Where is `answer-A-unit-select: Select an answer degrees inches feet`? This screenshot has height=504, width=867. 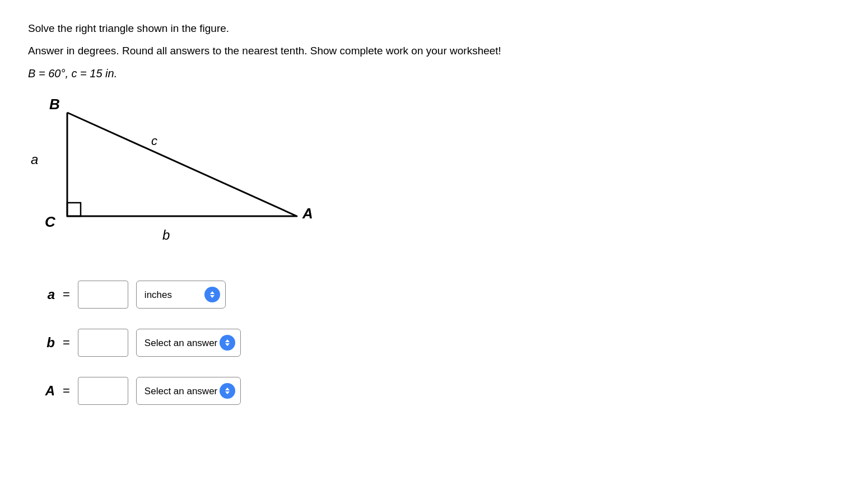 answer-A-unit-select: Select an answer degrees inches feet is located at coordinates (188, 391).